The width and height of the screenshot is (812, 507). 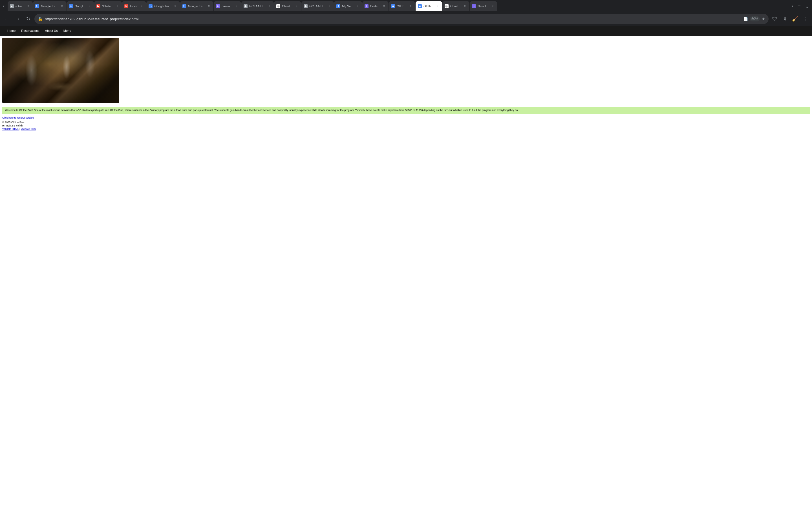 What do you see at coordinates (11, 129) in the screenshot?
I see `validate-html-link: Validate HTML` at bounding box center [11, 129].